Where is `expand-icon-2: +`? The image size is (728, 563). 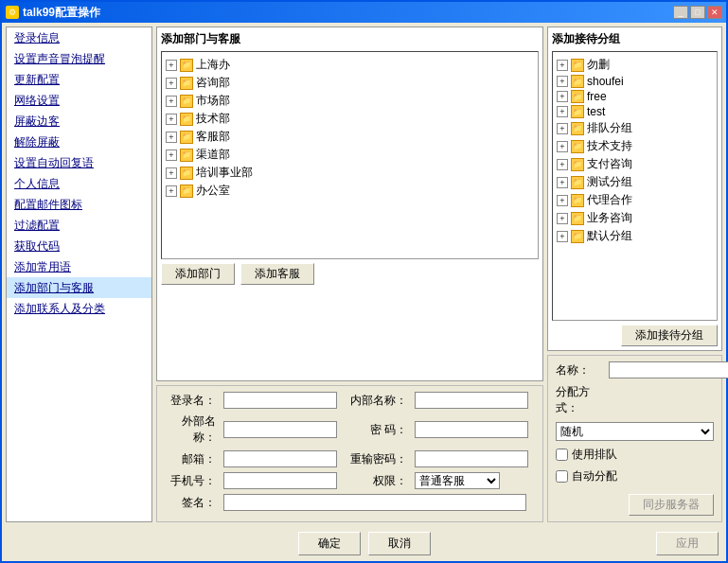 expand-icon-2: + is located at coordinates (171, 101).